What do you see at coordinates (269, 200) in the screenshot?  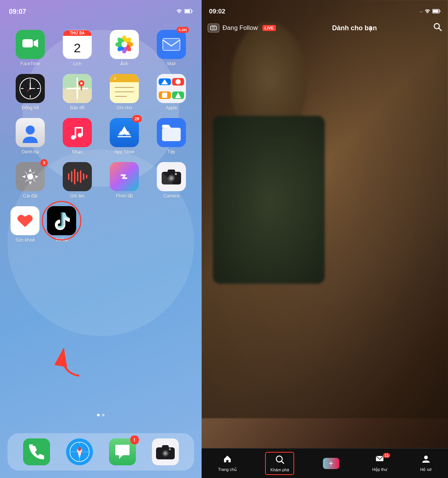 I see `person-body` at bounding box center [269, 200].